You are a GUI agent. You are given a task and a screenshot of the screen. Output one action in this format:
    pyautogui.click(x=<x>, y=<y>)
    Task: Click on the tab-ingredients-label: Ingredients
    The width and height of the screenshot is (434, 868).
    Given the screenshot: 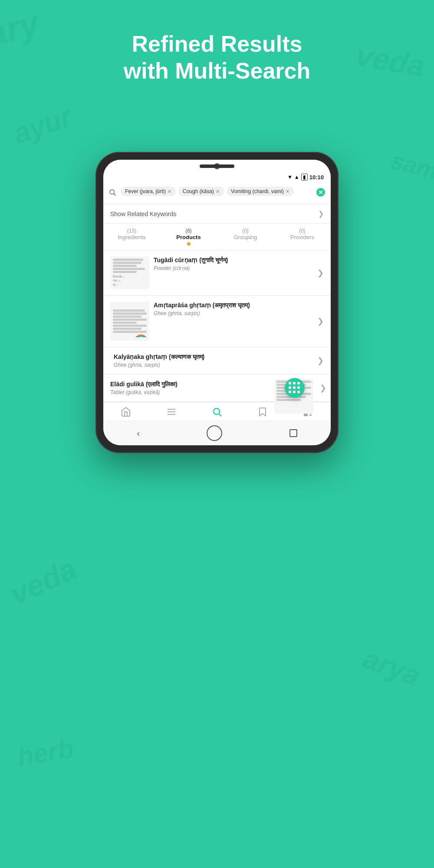 What is the action you would take?
    pyautogui.click(x=132, y=237)
    